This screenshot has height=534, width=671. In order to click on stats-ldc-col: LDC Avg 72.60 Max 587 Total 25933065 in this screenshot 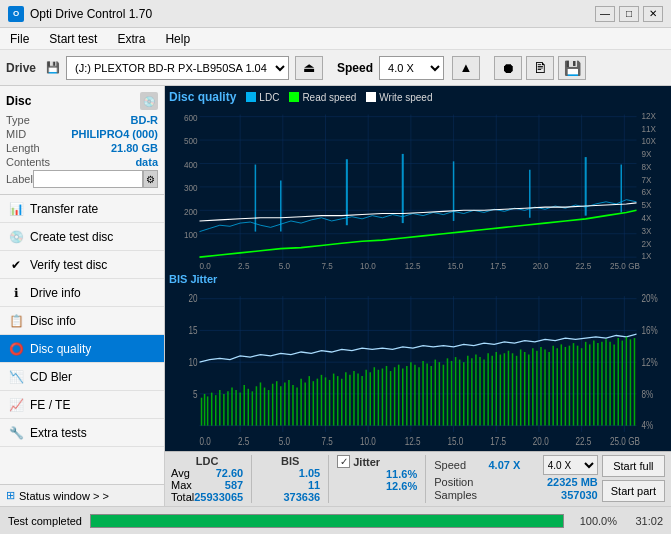, I will do `click(207, 479)`.